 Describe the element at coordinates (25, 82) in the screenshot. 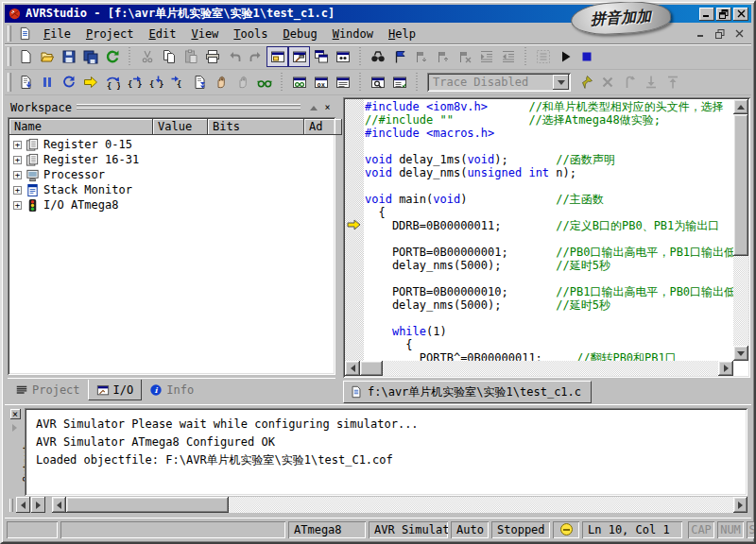

I see `trace-into-button` at that location.